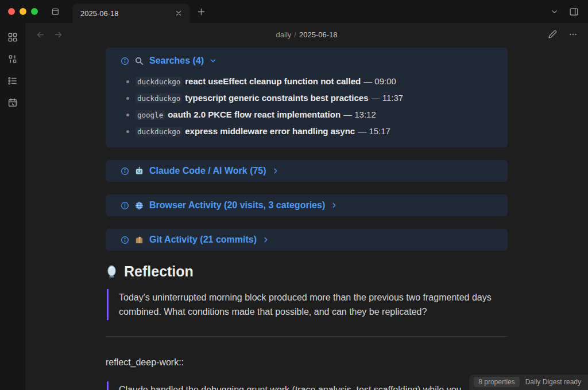 The image size is (588, 390). Describe the element at coordinates (307, 34) in the screenshot. I see `breadcrumb: daily / 2025-06-18` at that location.